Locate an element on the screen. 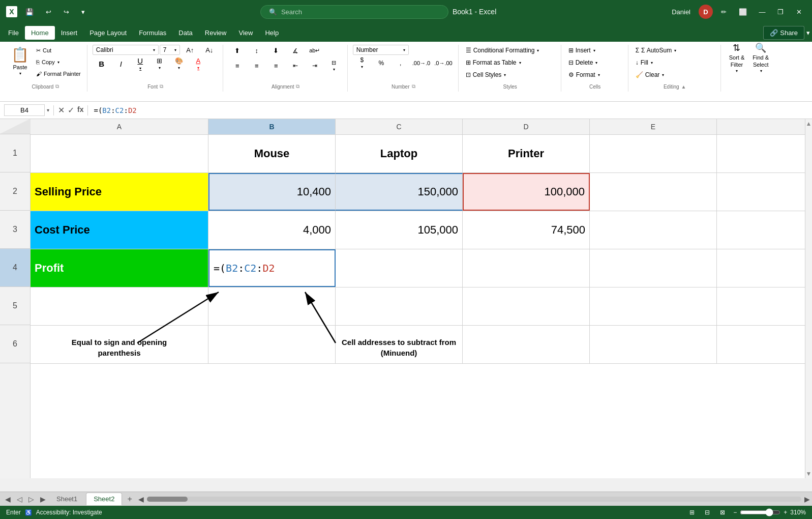  row-num-2: 2 is located at coordinates (15, 191).